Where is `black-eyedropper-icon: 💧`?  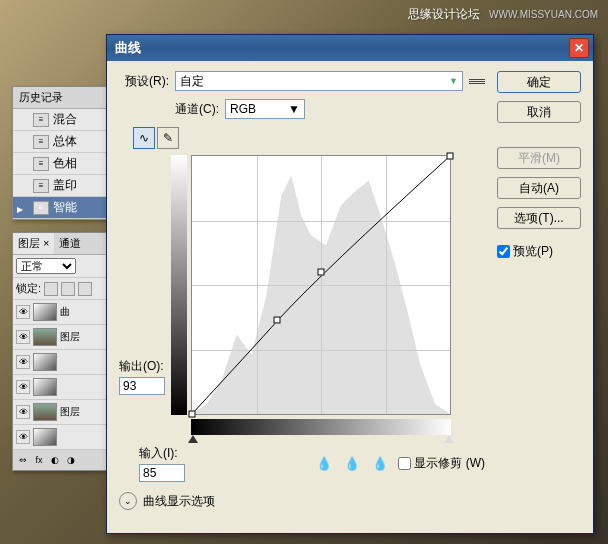
black-eyedropper-icon: 💧 is located at coordinates (324, 464).